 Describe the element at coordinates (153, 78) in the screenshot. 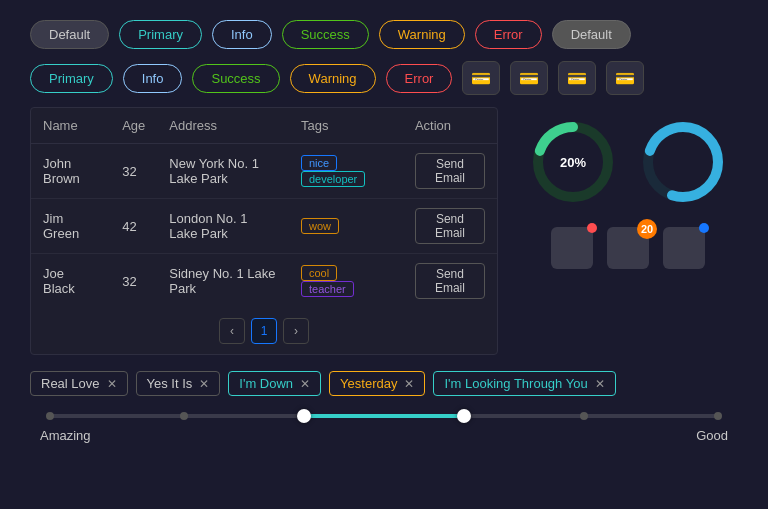

I see `btn-info-2: Info` at that location.